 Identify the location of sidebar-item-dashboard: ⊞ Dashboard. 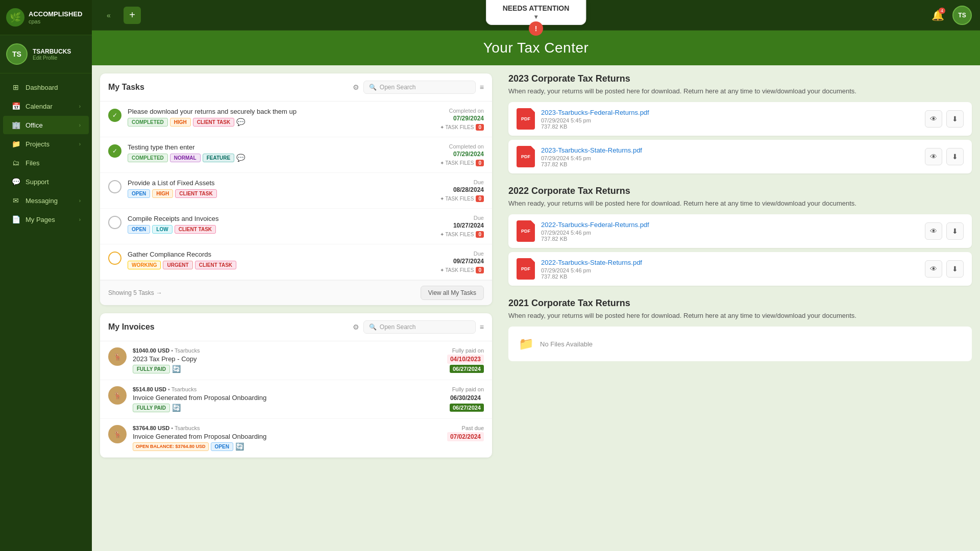
(46, 87).